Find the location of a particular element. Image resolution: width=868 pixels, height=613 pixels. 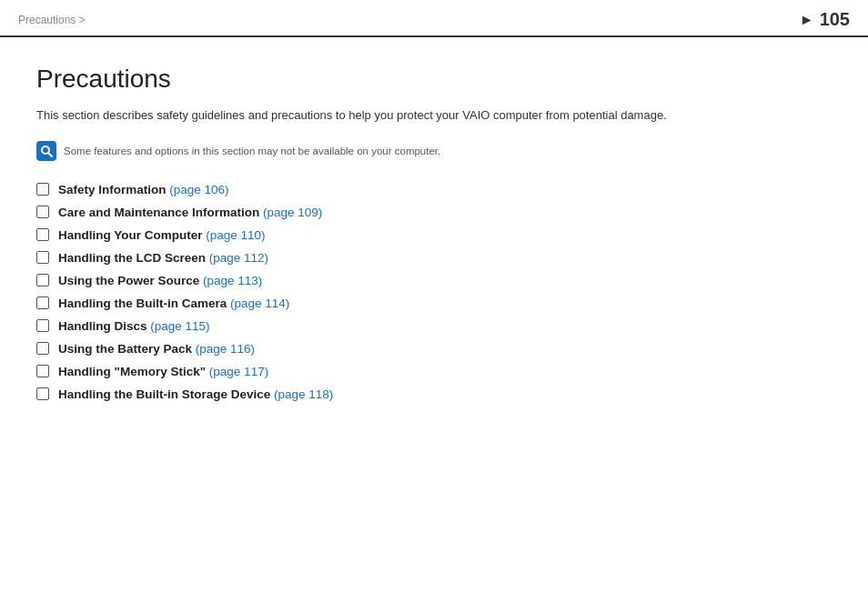

toc-item-link: (page 112) is located at coordinates (238, 258).